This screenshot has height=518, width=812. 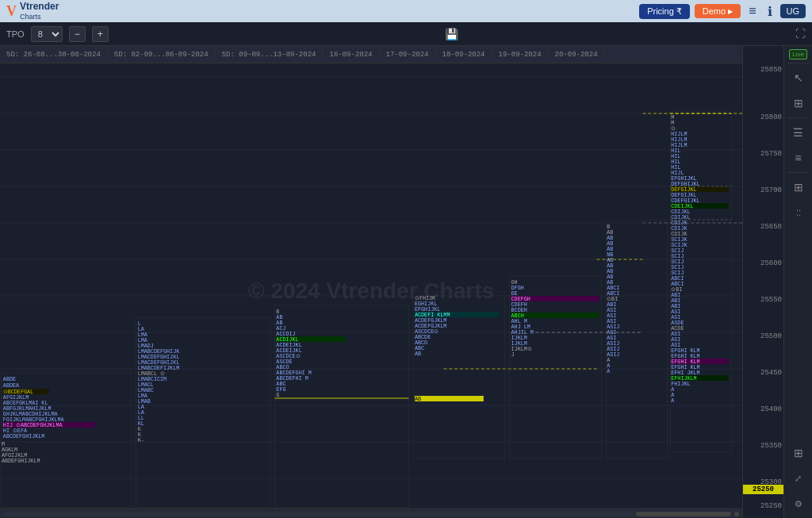 What do you see at coordinates (799, 187) in the screenshot?
I see `grid-tool: ⊞` at bounding box center [799, 187].